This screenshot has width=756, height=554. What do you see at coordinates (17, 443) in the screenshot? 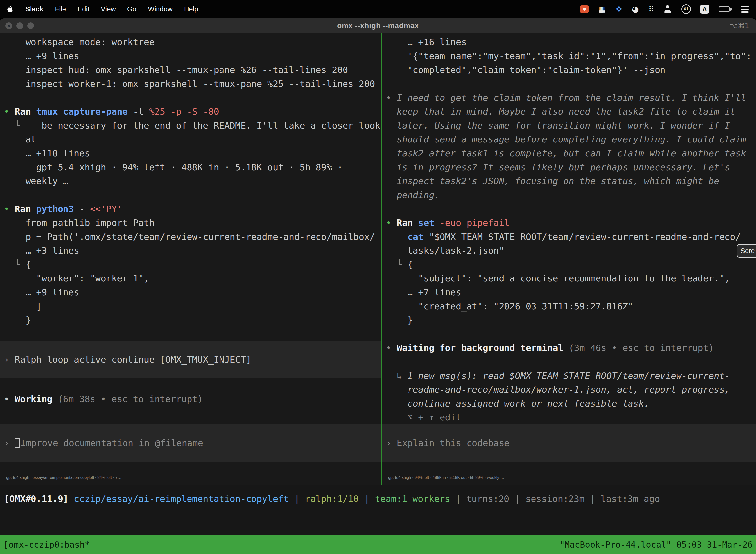
I see `text-cursor` at bounding box center [17, 443].